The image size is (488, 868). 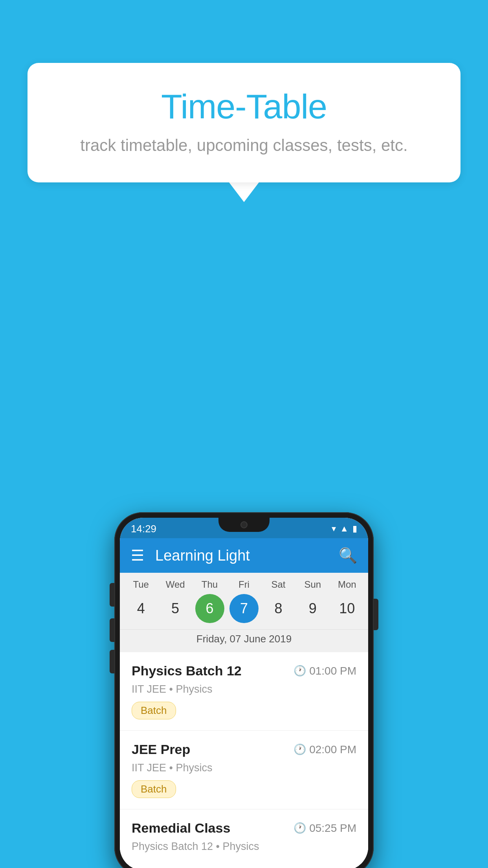 I want to click on schedule-time-2: 🕐05:25 PM, so click(x=325, y=828).